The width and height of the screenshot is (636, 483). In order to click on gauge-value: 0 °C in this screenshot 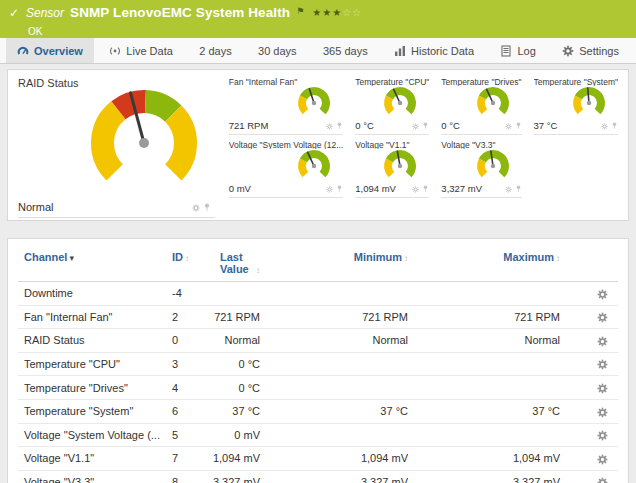, I will do `click(450, 126)`.